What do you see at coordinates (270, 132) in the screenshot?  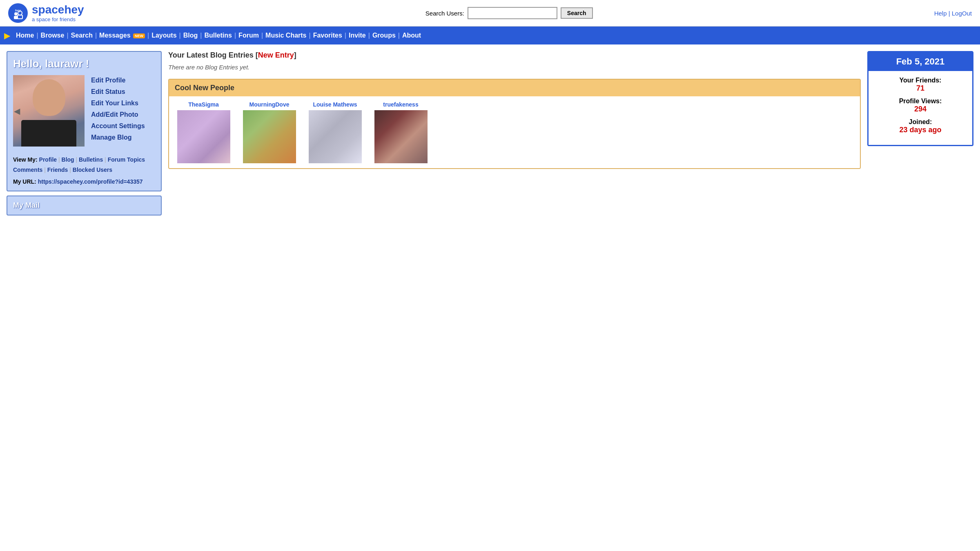 I see `cool-person-2: MourningDove` at bounding box center [270, 132].